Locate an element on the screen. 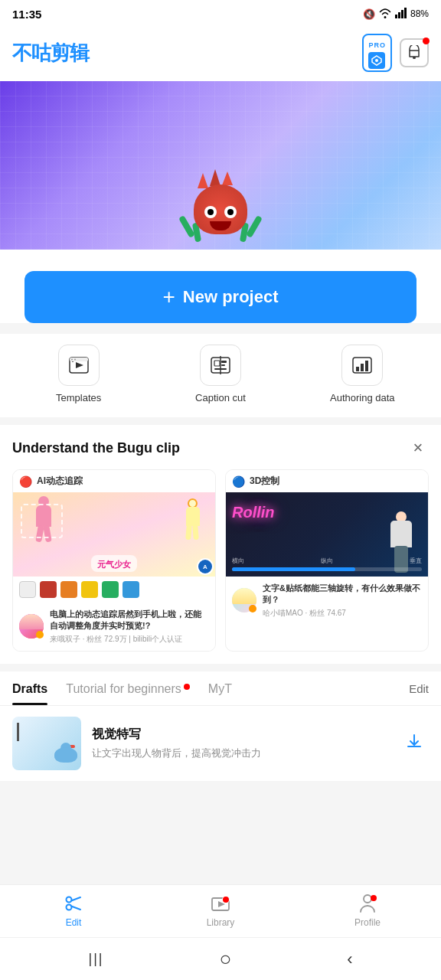 The image size is (441, 980). bugu-card-2: 🔵 3D控制 Rollin 横向 纵向 is located at coordinates (327, 560).